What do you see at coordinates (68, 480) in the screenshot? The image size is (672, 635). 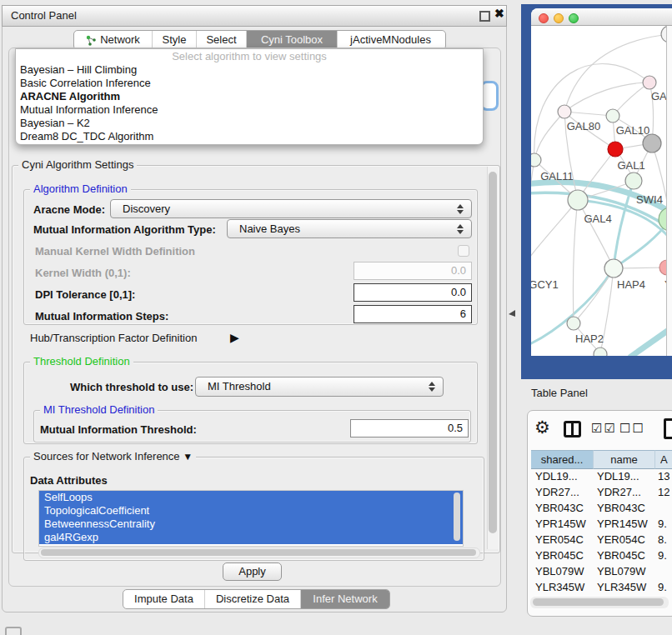 I see `data-attributes-label: Data Attributes` at bounding box center [68, 480].